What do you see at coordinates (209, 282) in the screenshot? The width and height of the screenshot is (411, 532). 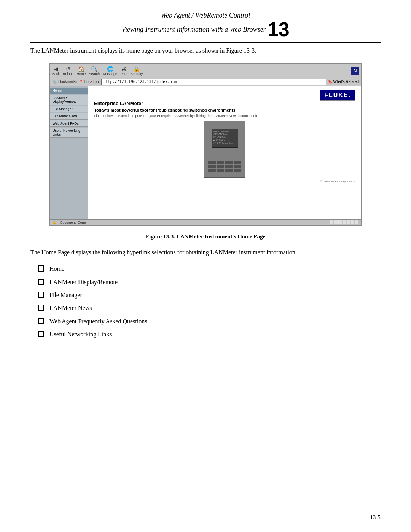 I see `list-item: LANMeter Display/Remote` at bounding box center [209, 282].